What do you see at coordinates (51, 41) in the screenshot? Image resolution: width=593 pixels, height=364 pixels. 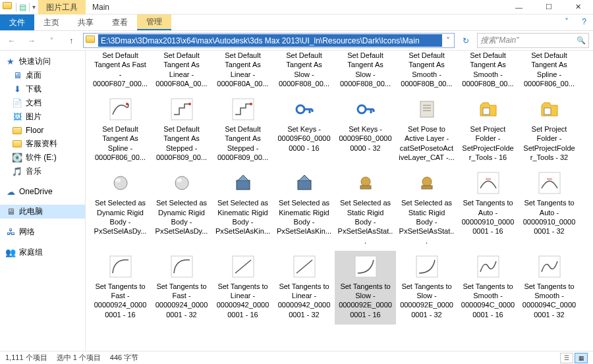 I see `history-dropdown: ˅` at bounding box center [51, 41].